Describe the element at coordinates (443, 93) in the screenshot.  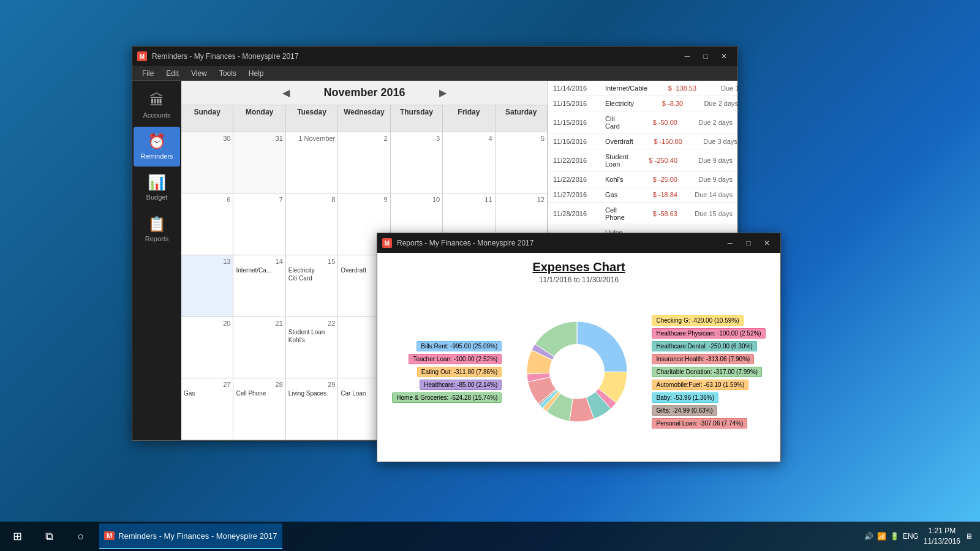
I see `calendar-next-button: ▶` at that location.